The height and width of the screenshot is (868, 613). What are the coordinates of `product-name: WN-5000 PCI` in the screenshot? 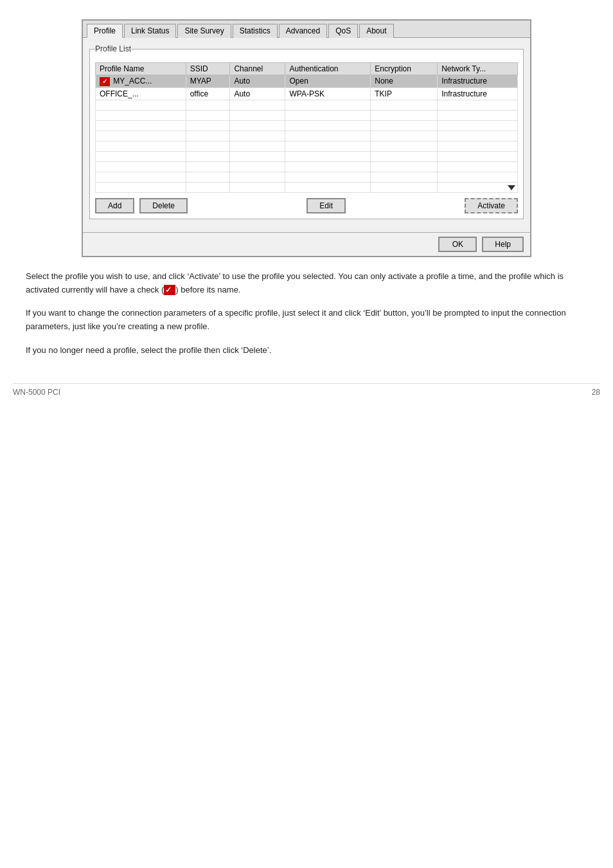 It's located at (37, 392).